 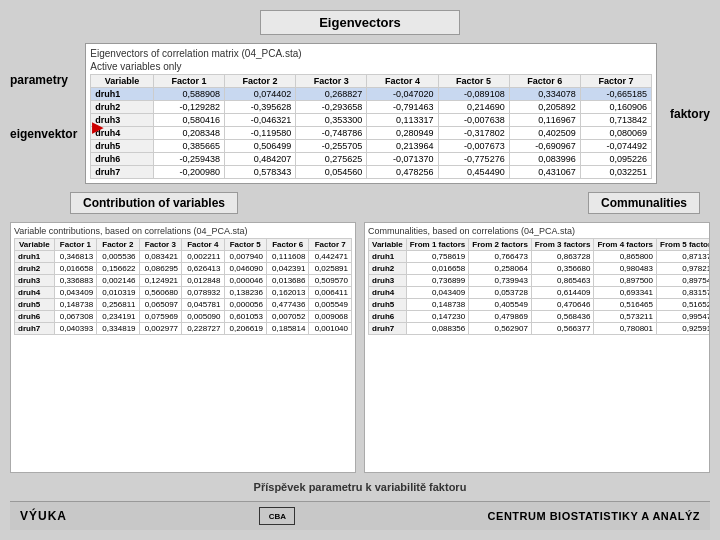 What do you see at coordinates (260, 94) in the screenshot?
I see `ev-cell: 0,074402` at bounding box center [260, 94].